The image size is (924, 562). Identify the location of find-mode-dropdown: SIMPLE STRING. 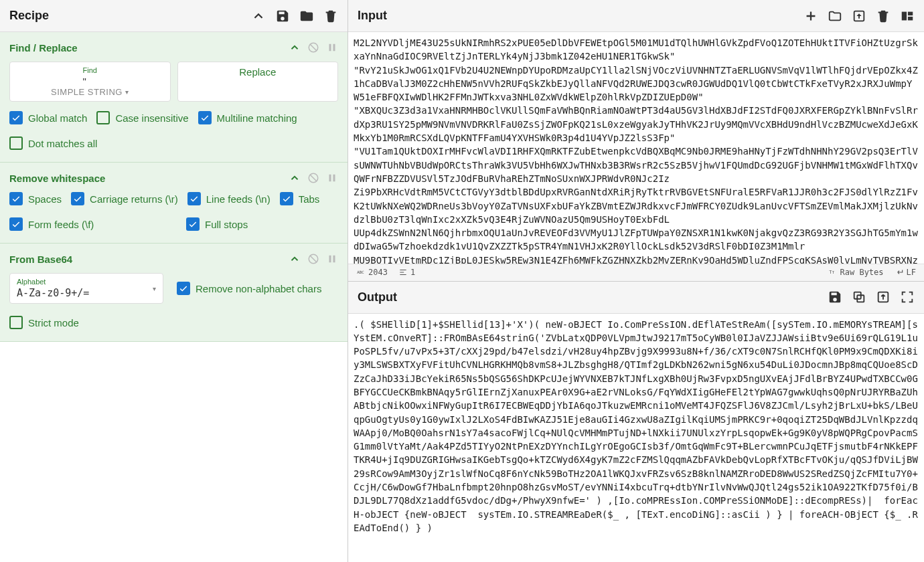
(90, 92).